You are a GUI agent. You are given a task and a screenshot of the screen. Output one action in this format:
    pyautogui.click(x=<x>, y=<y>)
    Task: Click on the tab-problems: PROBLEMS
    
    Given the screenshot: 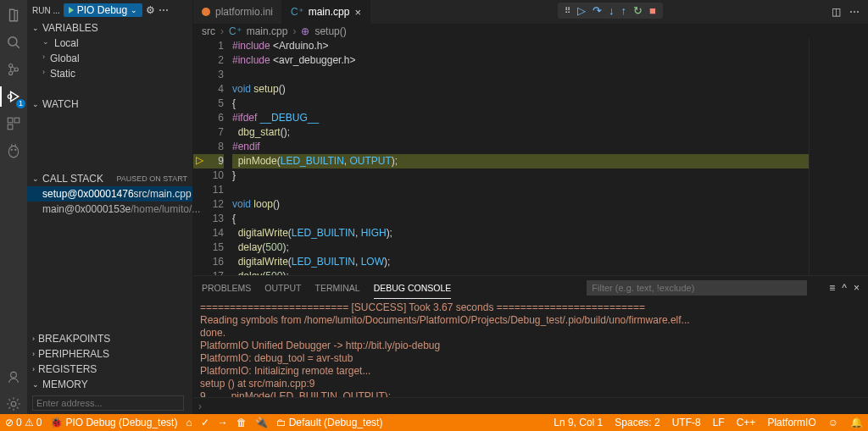 What is the action you would take?
    pyautogui.click(x=226, y=288)
    